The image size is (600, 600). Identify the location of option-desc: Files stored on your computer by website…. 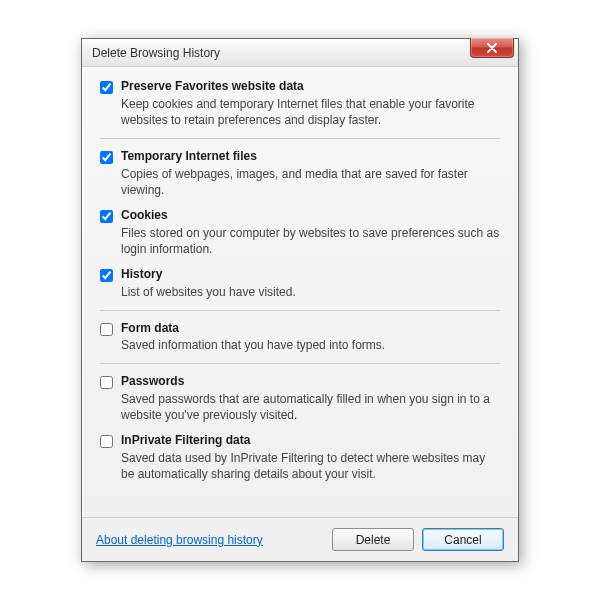
(310, 241).